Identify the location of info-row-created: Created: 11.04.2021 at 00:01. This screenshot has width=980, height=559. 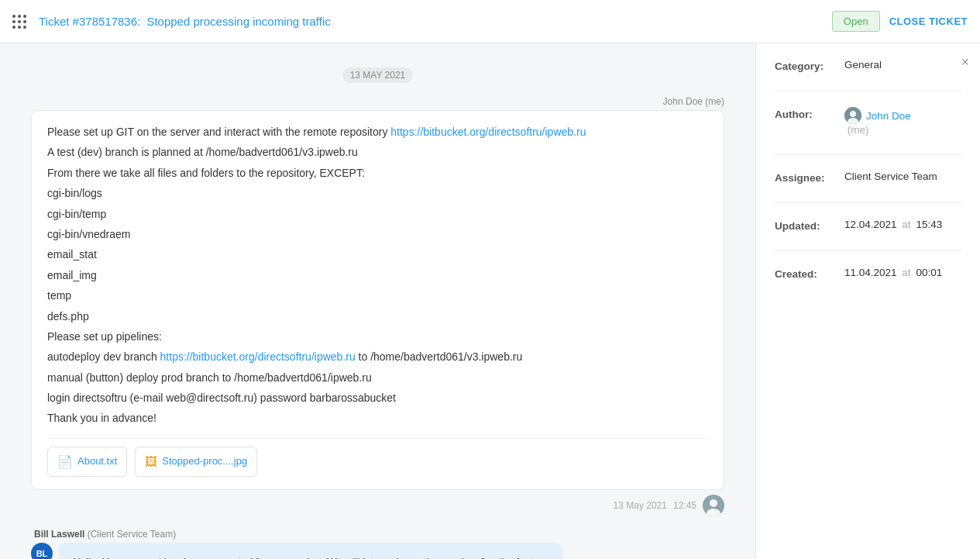
(868, 273).